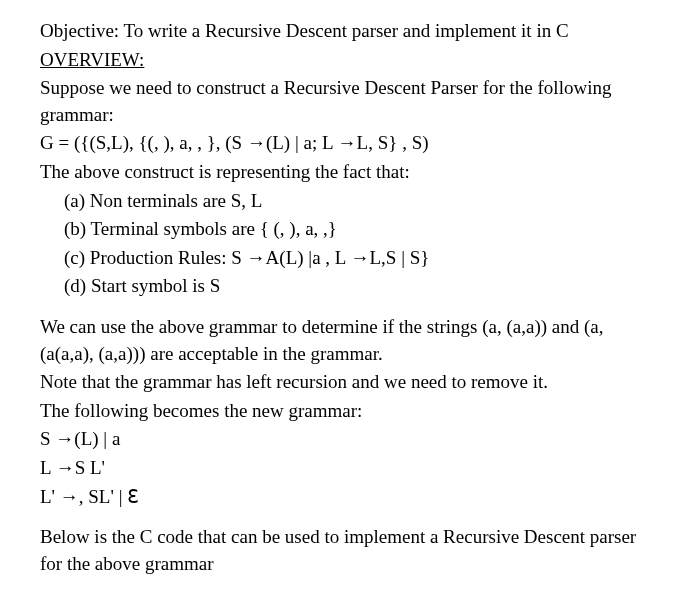 The image size is (700, 591). I want to click on grammar-line-1: S →(L) | a, so click(350, 440).